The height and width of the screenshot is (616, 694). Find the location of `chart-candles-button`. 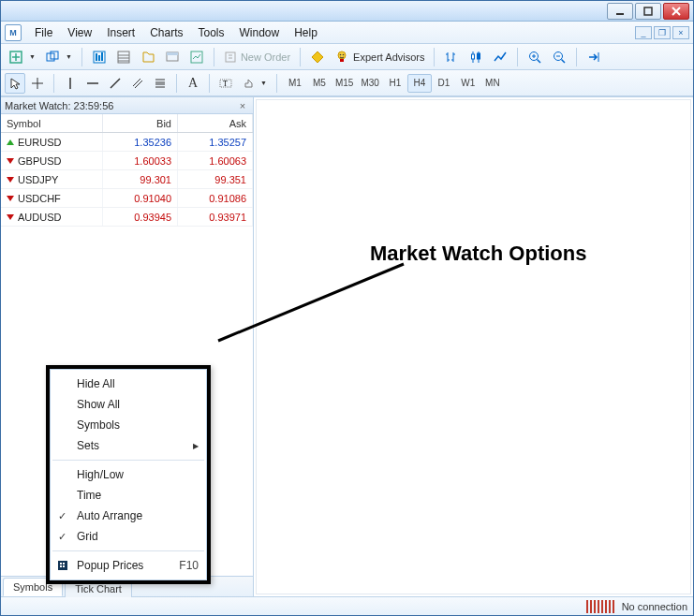

chart-candles-button is located at coordinates (476, 57).